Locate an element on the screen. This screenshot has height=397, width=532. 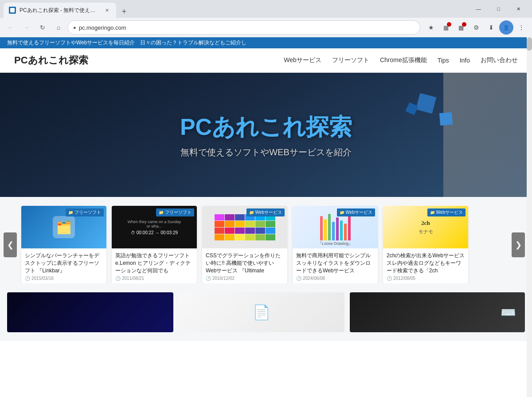
nav-chrome-ext: Chrome拡張機能 is located at coordinates (403, 60).